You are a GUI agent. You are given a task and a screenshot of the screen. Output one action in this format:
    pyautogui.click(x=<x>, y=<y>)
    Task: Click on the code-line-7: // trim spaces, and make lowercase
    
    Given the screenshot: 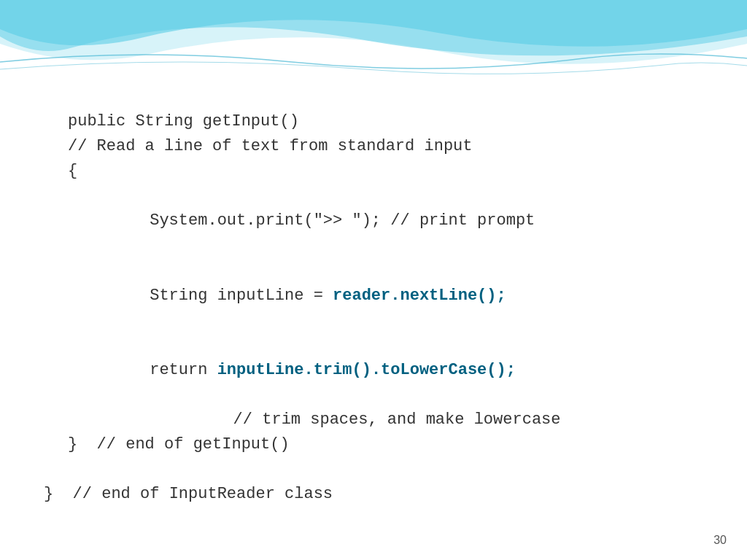 What is the action you would take?
    pyautogui.click(x=374, y=420)
    